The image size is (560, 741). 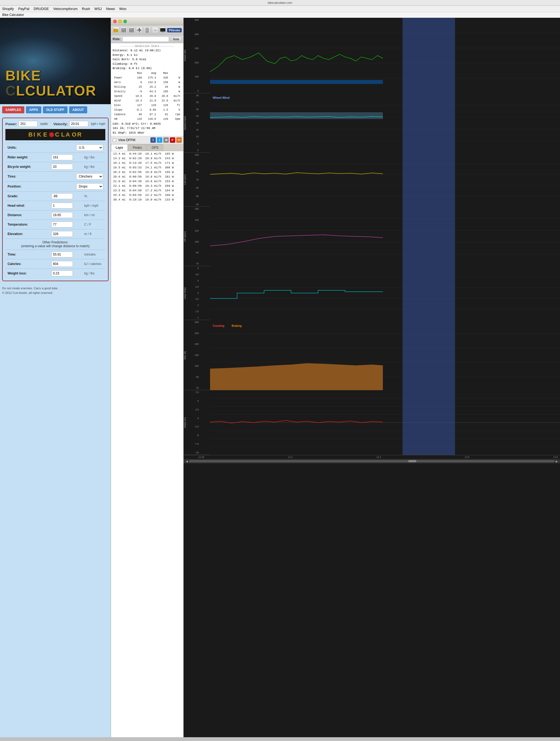 I want to click on tires-row: Tires: Clinchers Tubulars, so click(x=55, y=176).